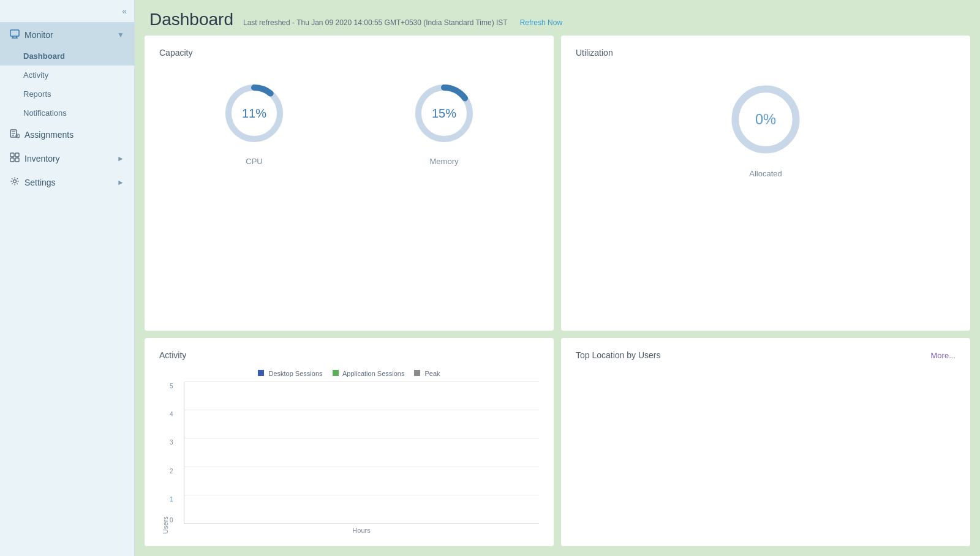  What do you see at coordinates (361, 467) in the screenshot?
I see `grid-line-2: 2` at bounding box center [361, 467].